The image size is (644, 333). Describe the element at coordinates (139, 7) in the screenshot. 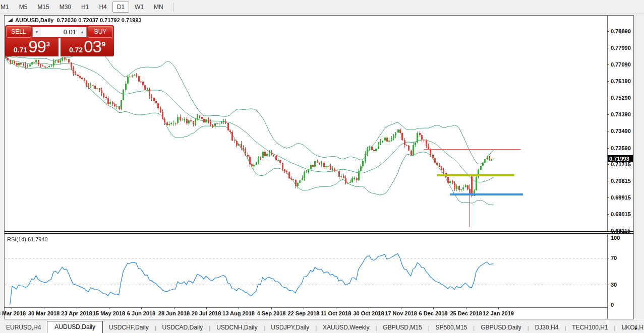

I see `timeframe-button-w1: W1` at that location.